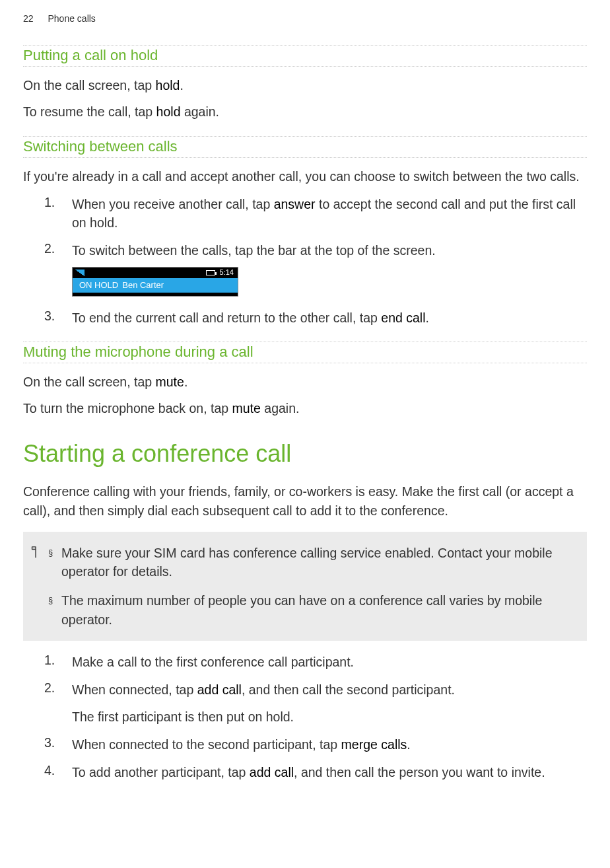 Image resolution: width=610 pixels, height=868 pixels. I want to click on mock-status-bar: 5:14, so click(155, 273).